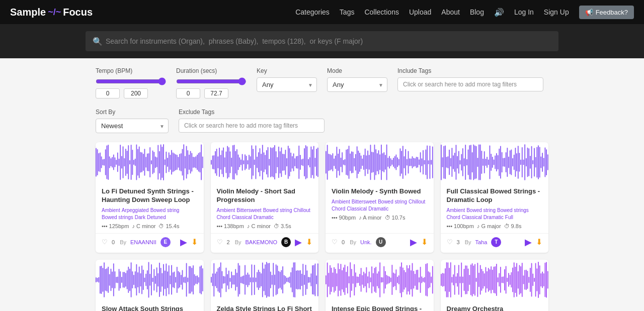 The height and width of the screenshot is (311, 644). What do you see at coordinates (612, 12) in the screenshot?
I see `feedback-label: Feedback?` at bounding box center [612, 12].